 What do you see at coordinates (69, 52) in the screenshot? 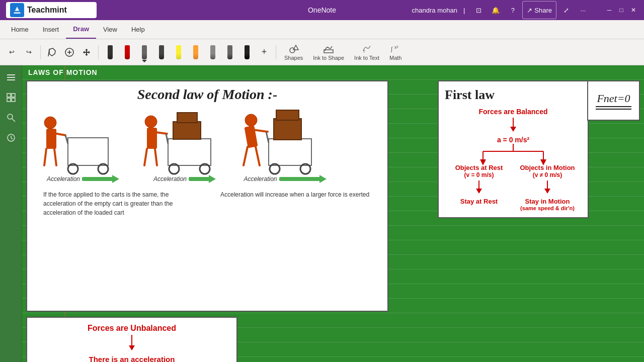
I see `add-page-button` at bounding box center [69, 52].